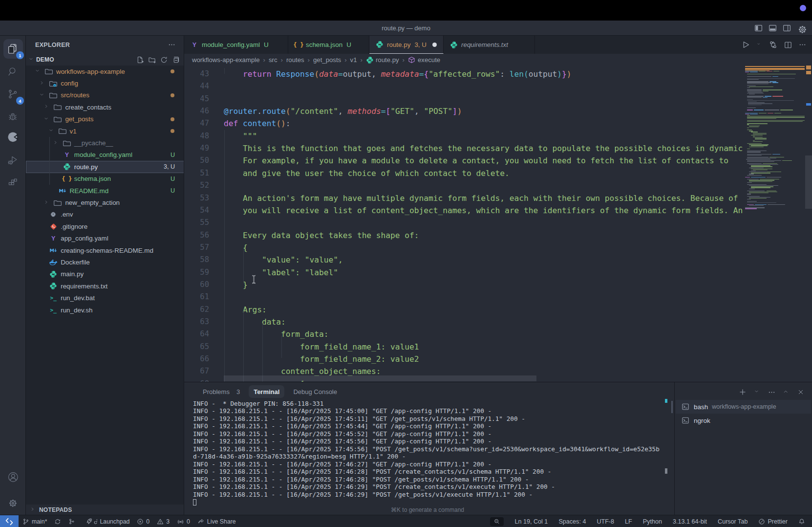  What do you see at coordinates (733, 522) in the screenshot?
I see `statusbar-cursor-tab: Cursor Tab` at bounding box center [733, 522].